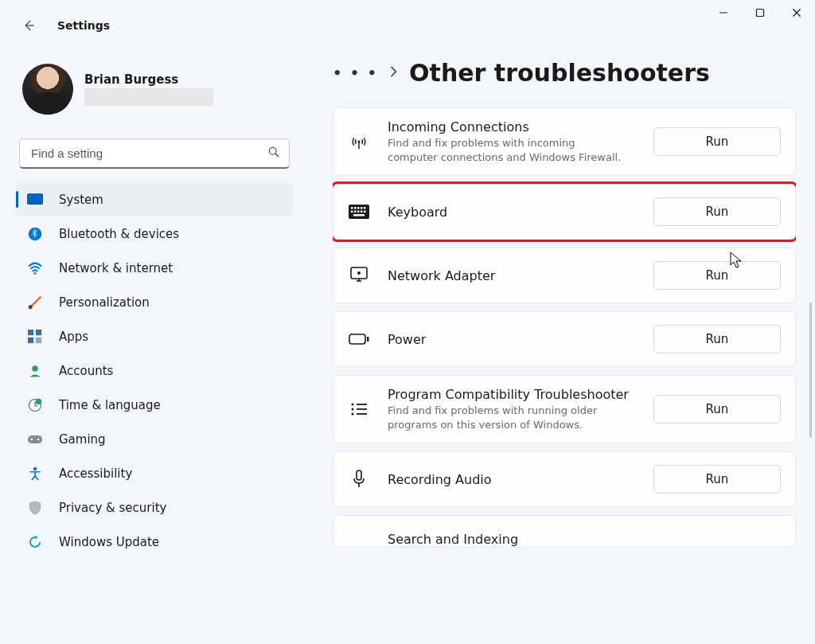 The image size is (815, 644). I want to click on mic-icon, so click(359, 479).